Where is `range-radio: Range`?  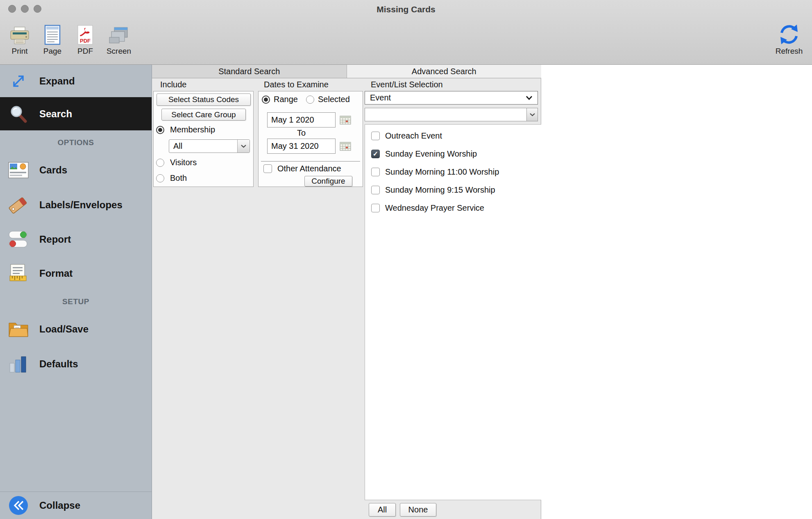 range-radio: Range is located at coordinates (280, 99).